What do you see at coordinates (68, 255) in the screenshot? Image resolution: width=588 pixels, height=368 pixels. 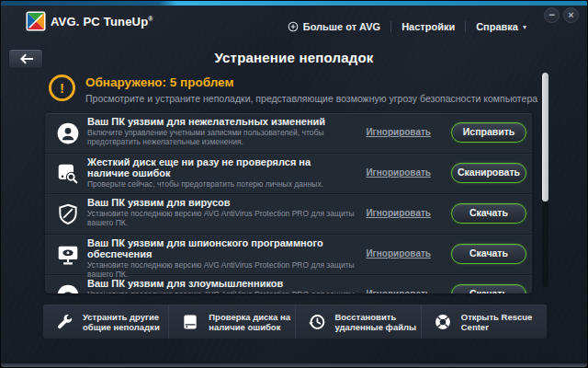 I see `monitor-eye-icon` at bounding box center [68, 255].